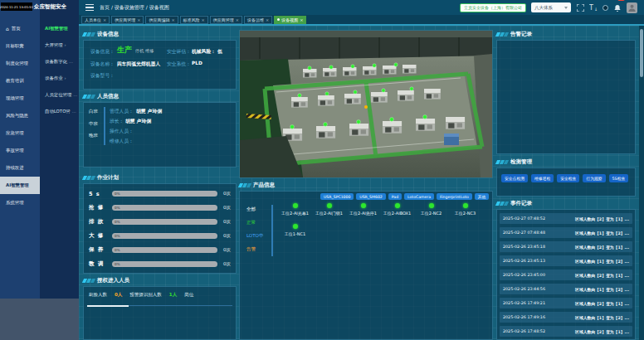 The height and width of the screenshot is (340, 644). What do you see at coordinates (295, 206) in the screenshot?
I see `status-dot-green` at bounding box center [295, 206].